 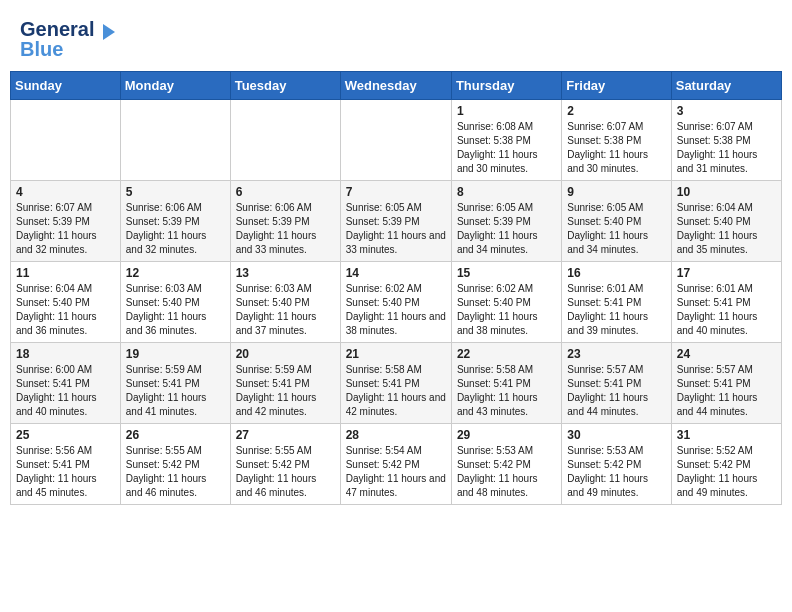 What do you see at coordinates (616, 140) in the screenshot?
I see `calendar-cell: 2Sunrise: 6:07 AM Sunset: 5:38 PM Daylig…` at bounding box center [616, 140].